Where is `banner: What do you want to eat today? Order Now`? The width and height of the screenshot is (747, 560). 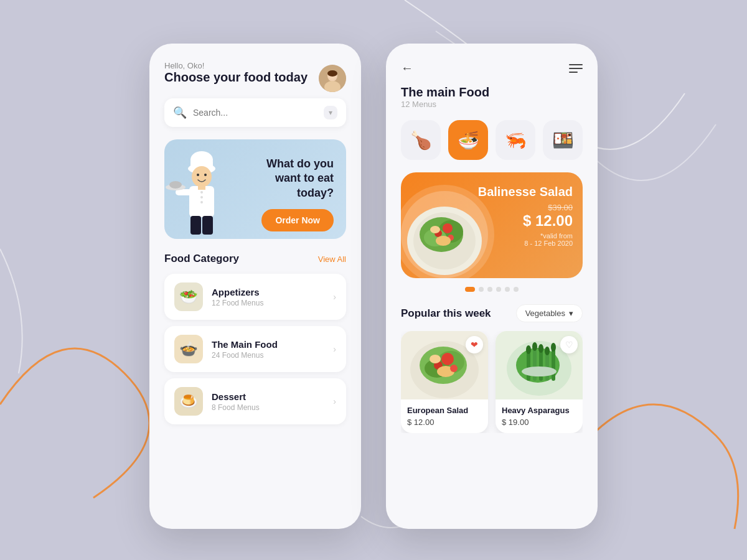
banner: What do you want to eat today? Order Now is located at coordinates (255, 189).